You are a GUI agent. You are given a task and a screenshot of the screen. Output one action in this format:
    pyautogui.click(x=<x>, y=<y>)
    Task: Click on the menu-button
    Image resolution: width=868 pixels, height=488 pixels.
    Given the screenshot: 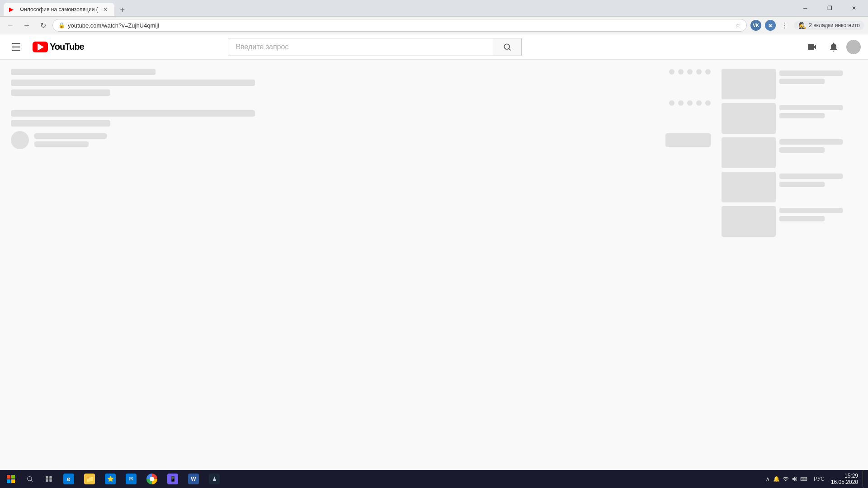 What is the action you would take?
    pyautogui.click(x=16, y=47)
    